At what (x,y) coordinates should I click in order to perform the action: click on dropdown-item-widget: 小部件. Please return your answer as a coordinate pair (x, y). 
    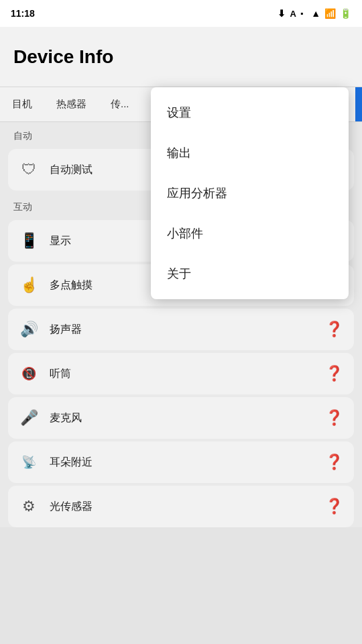
    Looking at the image, I should click on (249, 233).